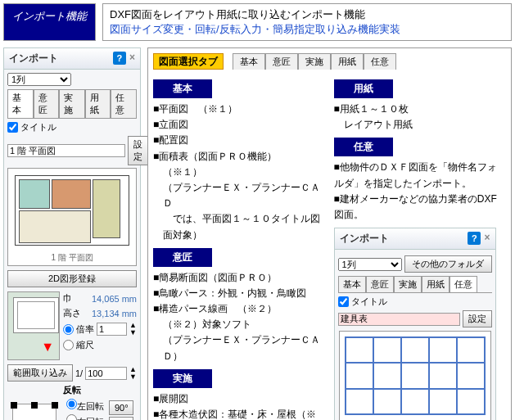 This screenshot has width=515, height=420. Describe the element at coordinates (477, 319) in the screenshot. I see `mini-setting-button: 設定` at that location.